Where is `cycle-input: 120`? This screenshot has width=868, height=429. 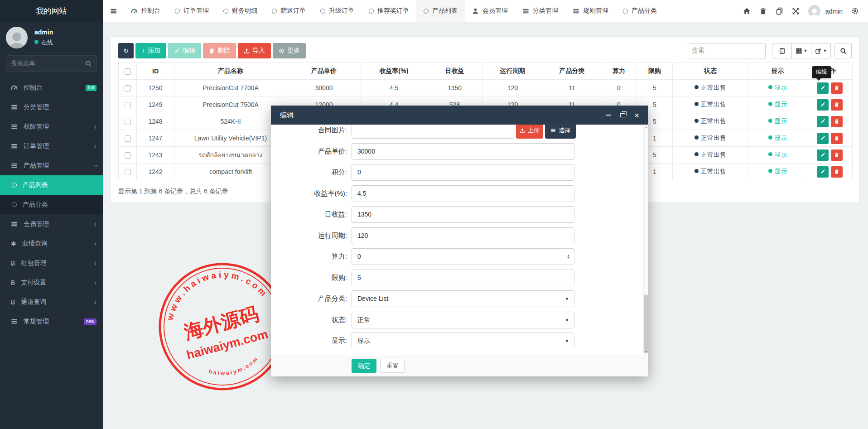
cycle-input: 120 is located at coordinates (463, 236).